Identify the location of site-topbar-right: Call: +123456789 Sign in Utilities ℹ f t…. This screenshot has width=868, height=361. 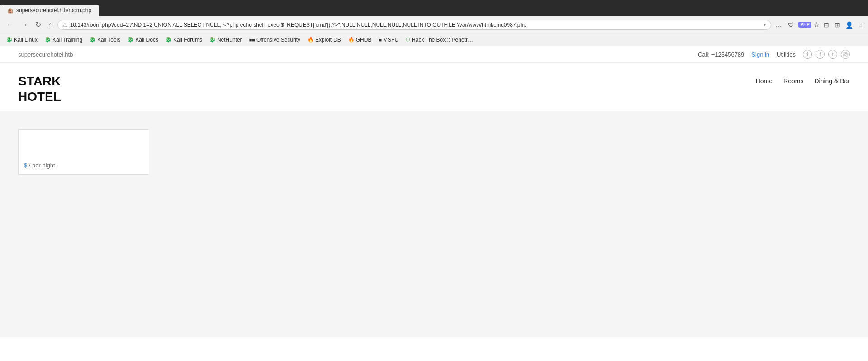
(774, 54).